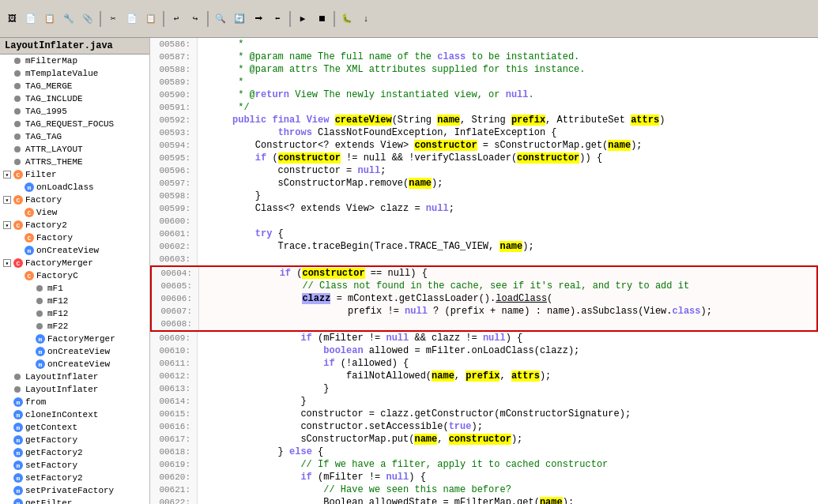  I want to click on sidebar-label-10: onLoadClass, so click(65, 187).